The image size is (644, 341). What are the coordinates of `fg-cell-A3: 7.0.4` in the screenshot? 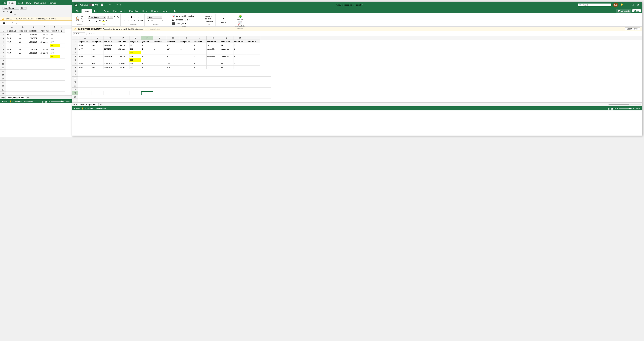 It's located at (85, 49).